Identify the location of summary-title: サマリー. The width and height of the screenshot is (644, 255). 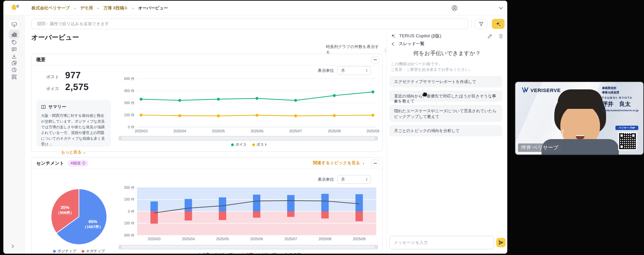
(57, 107).